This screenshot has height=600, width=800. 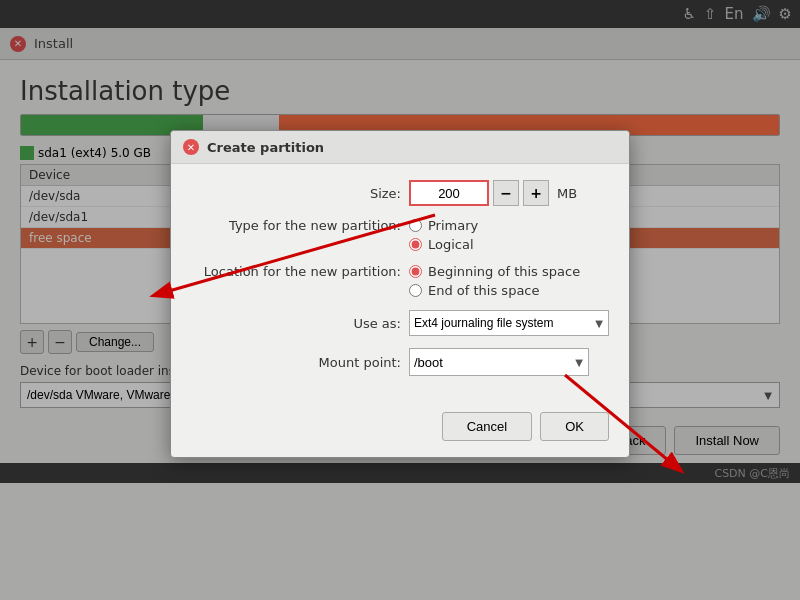 I want to click on use-as-control: Ext4 journaling file system ▼, so click(x=509, y=323).